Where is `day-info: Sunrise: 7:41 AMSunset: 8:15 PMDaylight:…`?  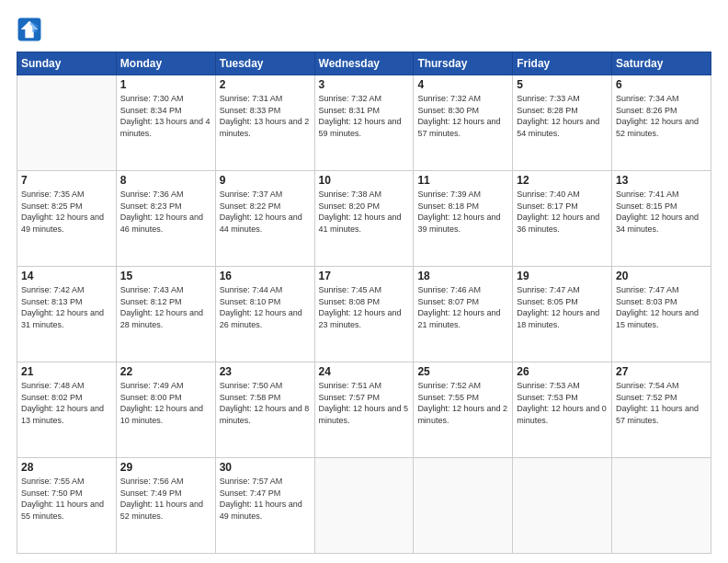
day-info: Sunrise: 7:41 AMSunset: 8:15 PMDaylight:… is located at coordinates (662, 212).